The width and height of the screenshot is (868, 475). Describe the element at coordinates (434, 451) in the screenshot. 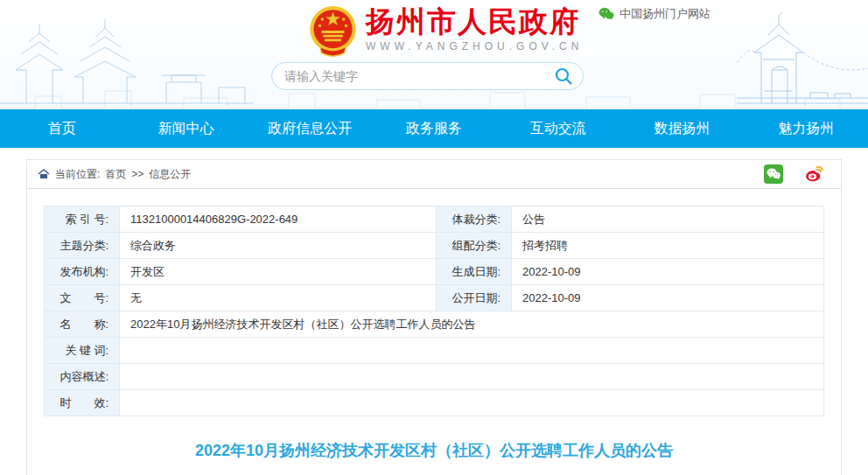

I see `article-title: 2022年10月扬州经济技术开发区村（社区）公开选聘工作人员的公告` at that location.